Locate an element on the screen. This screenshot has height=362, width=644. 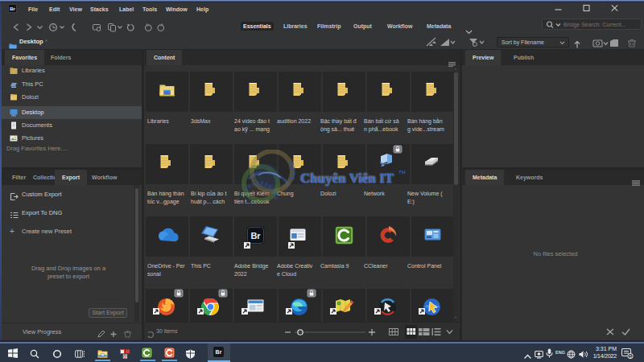
svg-text: 5 is located at coordinates (630, 356).